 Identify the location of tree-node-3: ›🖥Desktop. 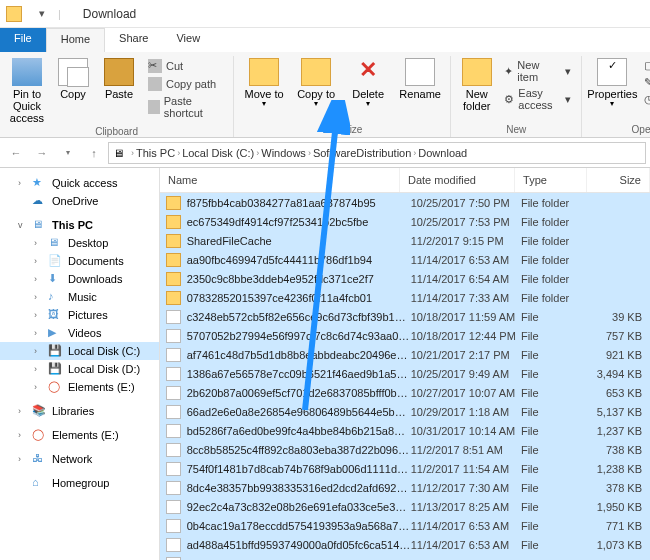
(80, 243).